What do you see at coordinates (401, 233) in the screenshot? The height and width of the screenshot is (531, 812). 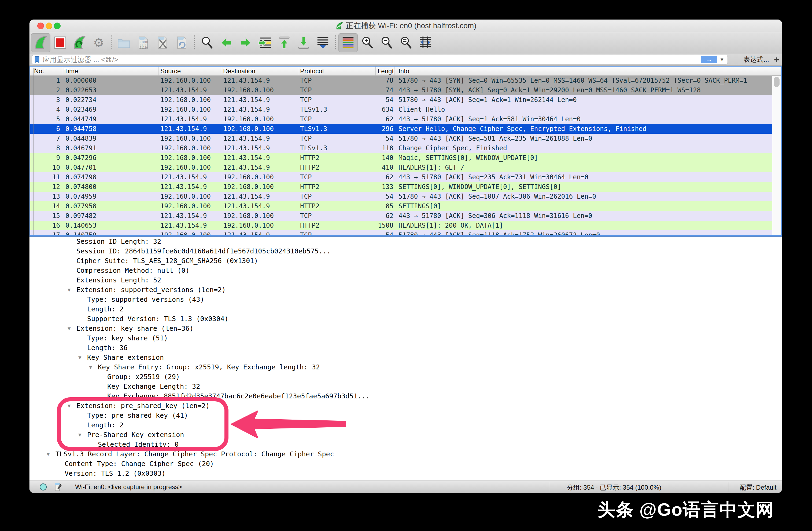 I see `packet-row: 170.140759192.168.0.100121.43.154.9TCP54…` at bounding box center [401, 233].